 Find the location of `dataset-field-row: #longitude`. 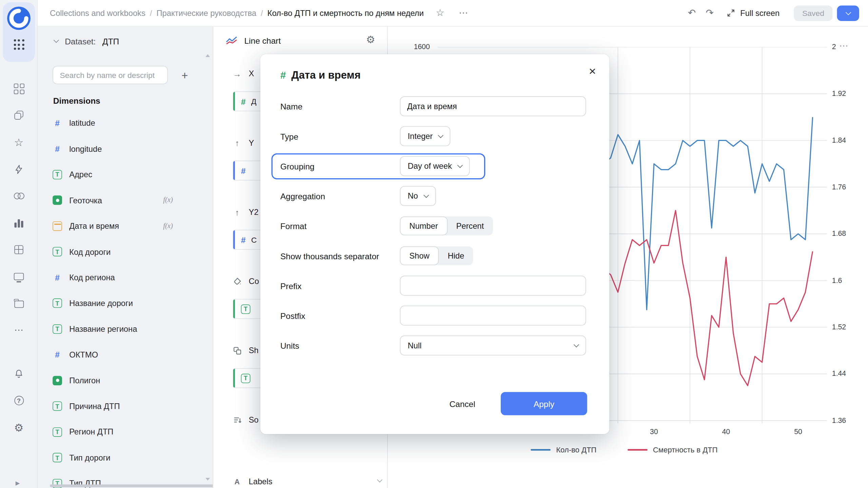

dataset-field-row: #longitude is located at coordinates (125, 149).